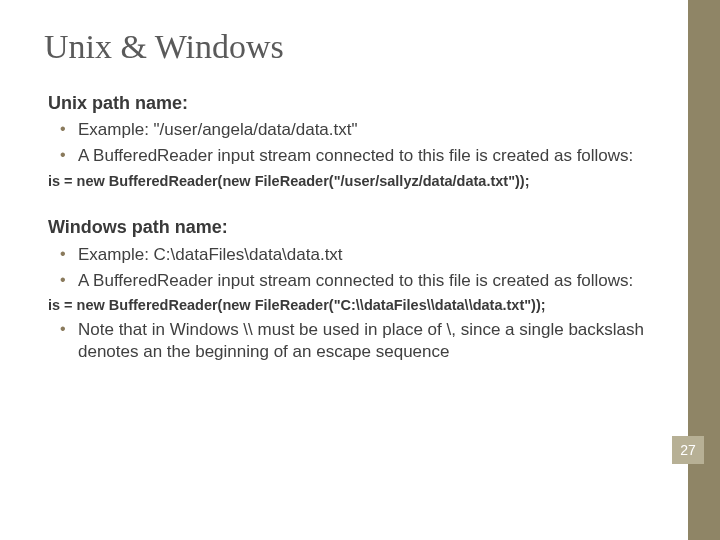 The height and width of the screenshot is (540, 720). Describe the element at coordinates (688, 450) in the screenshot. I see `page-number-badge: 27` at that location.